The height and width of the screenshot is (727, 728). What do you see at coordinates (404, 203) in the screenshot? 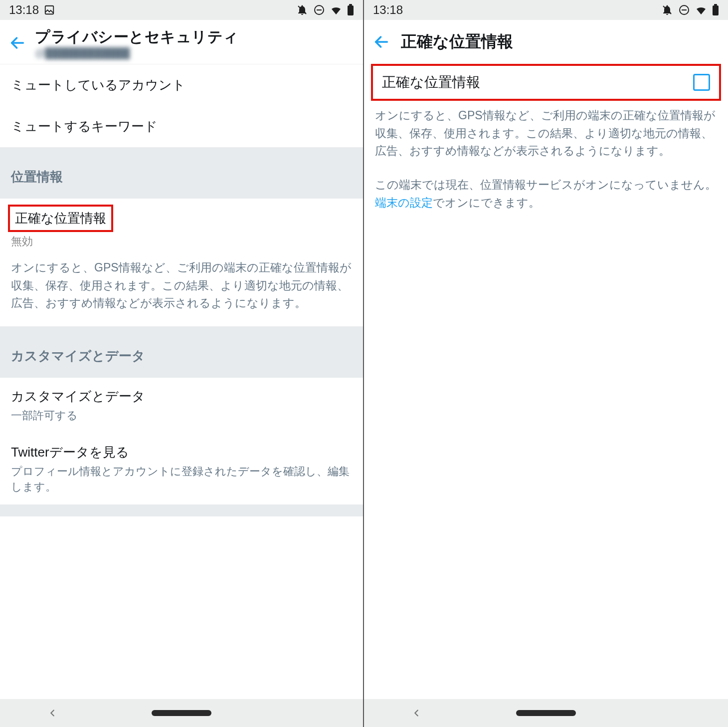
I see `device-settings-link: 端末の設定` at bounding box center [404, 203].